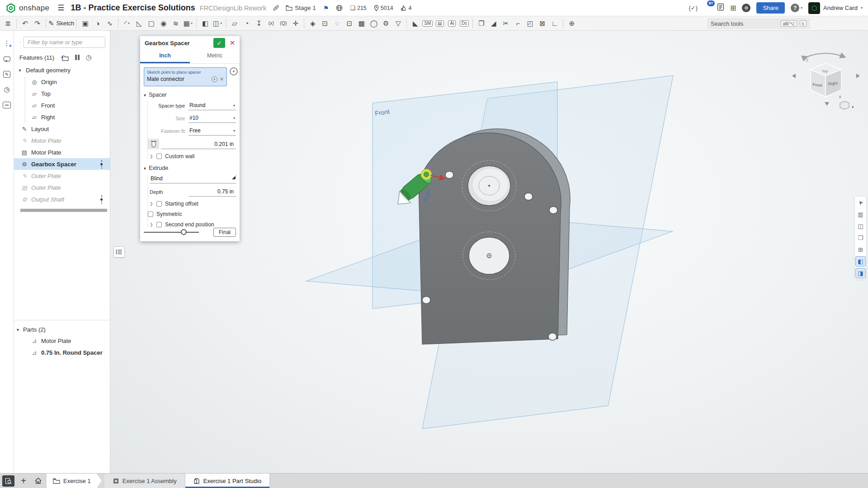 The image size is (868, 488). Describe the element at coordinates (101, 200) in the screenshot. I see `rollback-dots-indicator` at that location.